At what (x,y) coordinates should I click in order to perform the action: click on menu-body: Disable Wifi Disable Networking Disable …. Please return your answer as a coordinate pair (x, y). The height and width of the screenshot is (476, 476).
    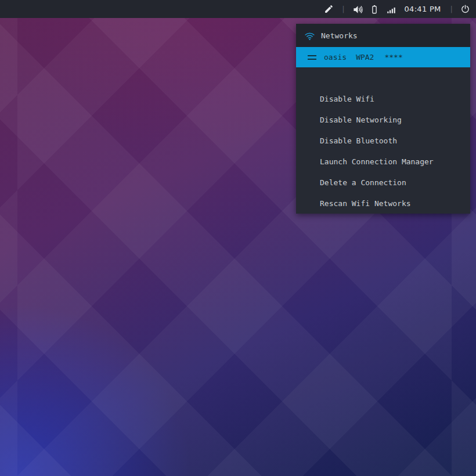
    Looking at the image, I should click on (383, 140).